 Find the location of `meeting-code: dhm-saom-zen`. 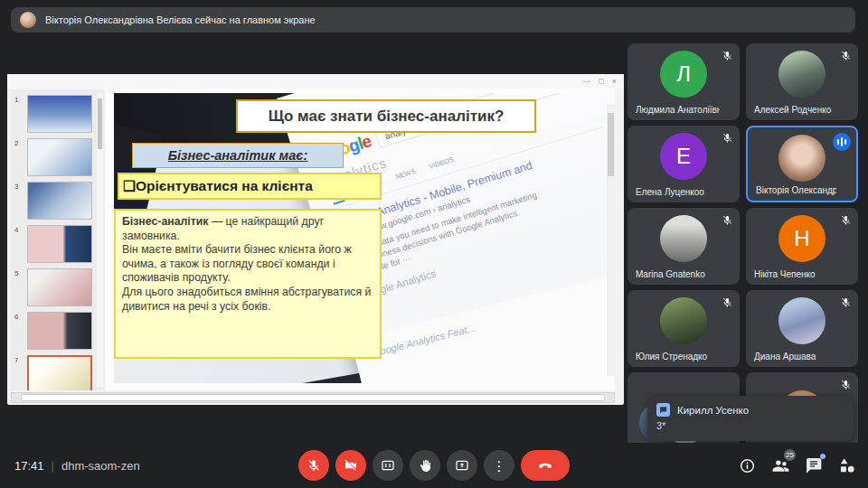

meeting-code: dhm-saom-zen is located at coordinates (101, 466).